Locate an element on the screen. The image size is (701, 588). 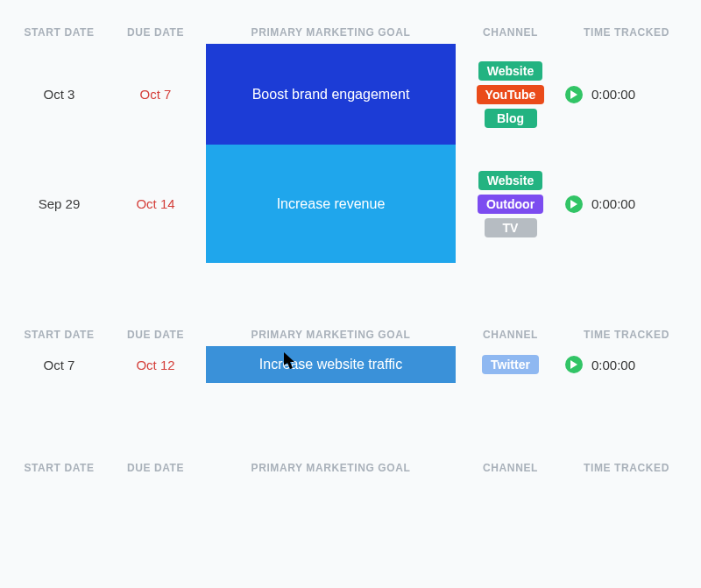
channel-cell: WebsiteOutdoorTV is located at coordinates (510, 204).